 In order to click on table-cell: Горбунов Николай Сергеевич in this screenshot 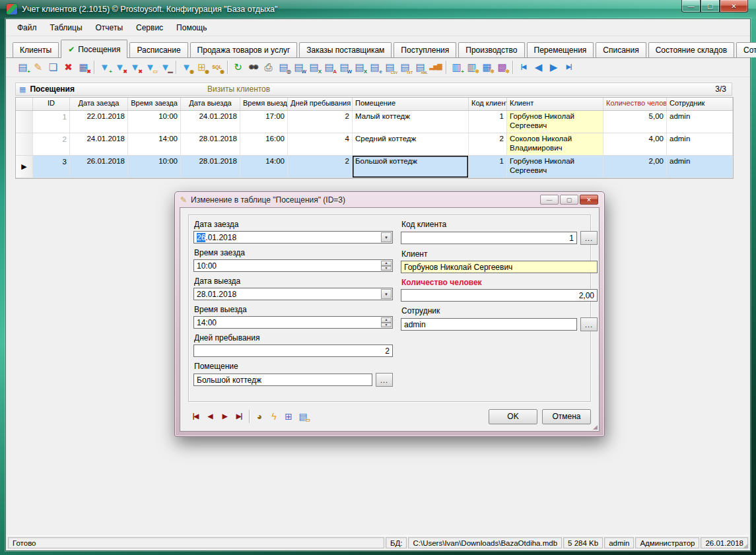, I will do `click(555, 166)`.